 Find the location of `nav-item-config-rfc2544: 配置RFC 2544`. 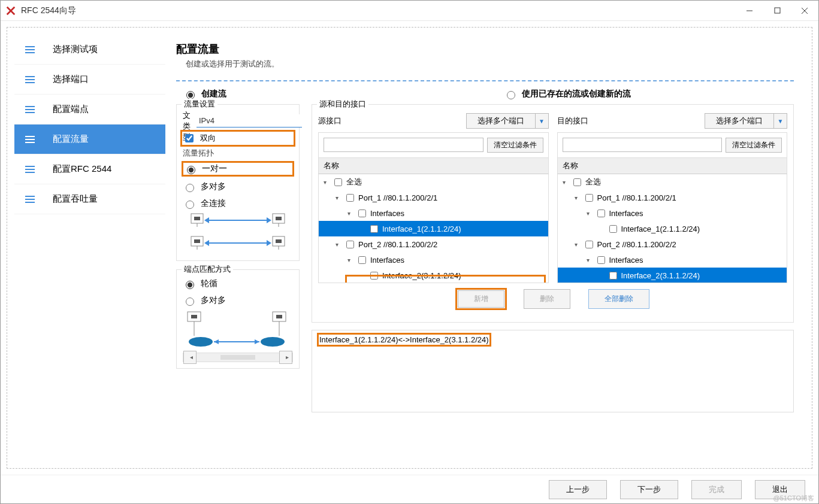

nav-item-config-rfc2544: 配置RFC 2544 is located at coordinates (90, 169).